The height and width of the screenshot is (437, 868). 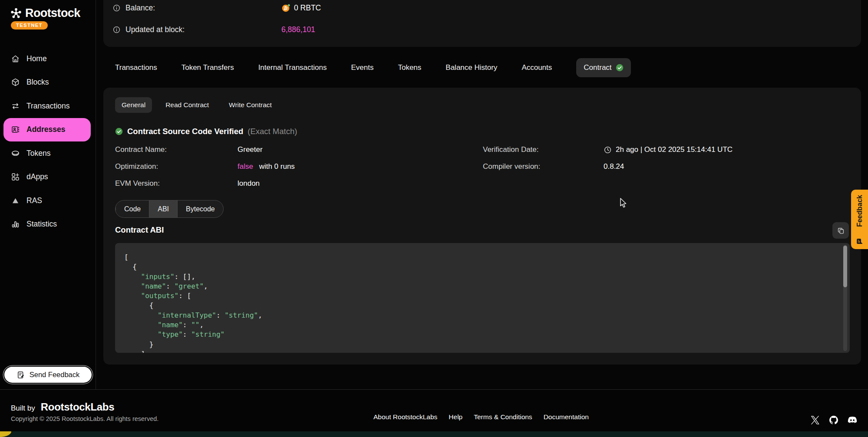 I want to click on github-icon, so click(x=834, y=420).